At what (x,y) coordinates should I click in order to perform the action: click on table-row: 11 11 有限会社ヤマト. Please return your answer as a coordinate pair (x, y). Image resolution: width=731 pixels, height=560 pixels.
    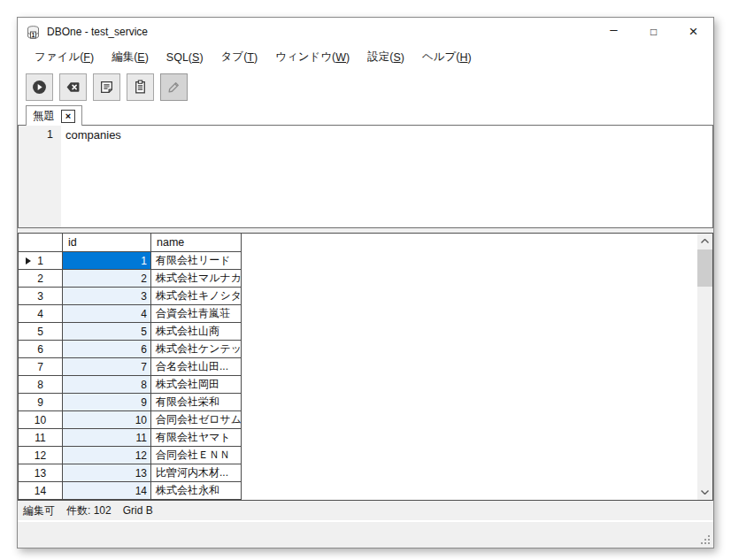
    Looking at the image, I should click on (130, 438).